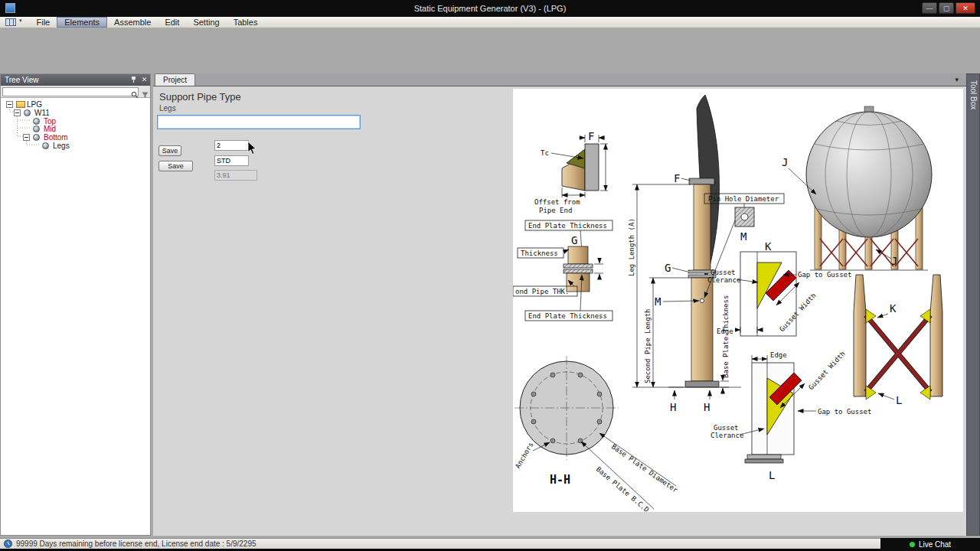 The height and width of the screenshot is (551, 980). What do you see at coordinates (929, 8) in the screenshot?
I see `minimize-button: —` at bounding box center [929, 8].